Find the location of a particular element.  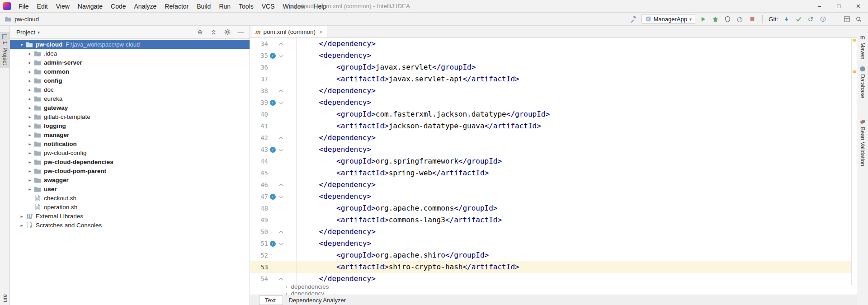

menu-item-code: Code is located at coordinates (118, 6).